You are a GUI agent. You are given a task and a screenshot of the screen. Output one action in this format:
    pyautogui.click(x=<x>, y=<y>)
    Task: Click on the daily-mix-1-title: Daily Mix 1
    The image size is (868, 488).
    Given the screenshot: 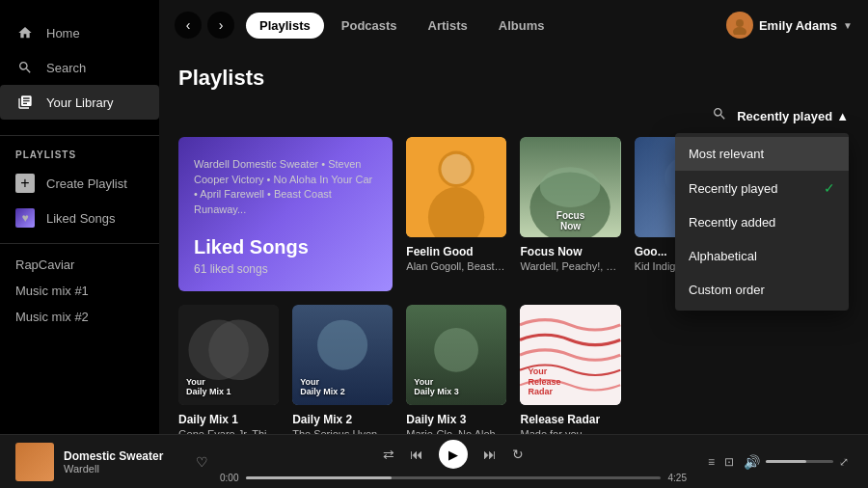 What is the action you would take?
    pyautogui.click(x=229, y=420)
    